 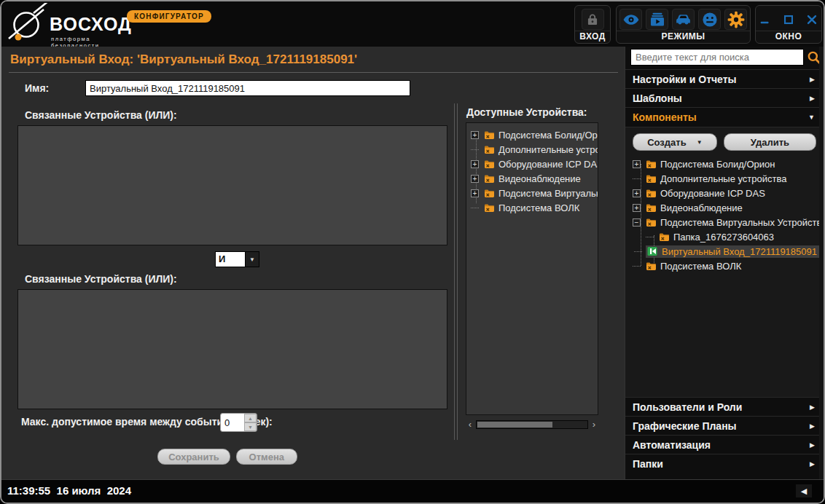 I want to click on scroll-right-icon: ›, so click(x=594, y=425).